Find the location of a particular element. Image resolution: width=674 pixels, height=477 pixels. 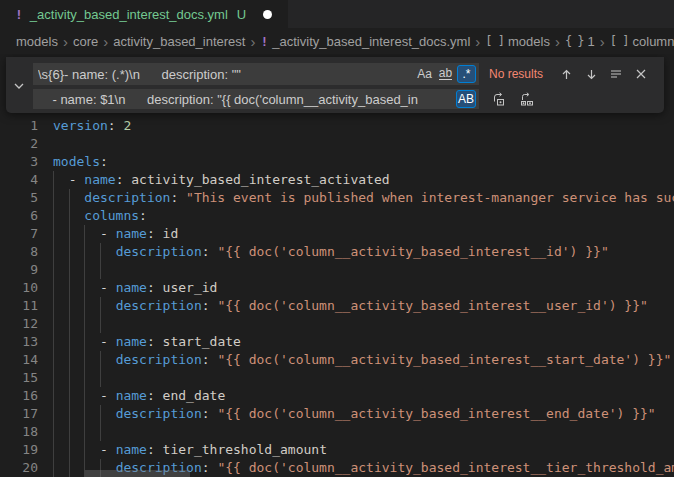

code-line: 8 description: "{{ doc('column__activity… is located at coordinates (337, 252).